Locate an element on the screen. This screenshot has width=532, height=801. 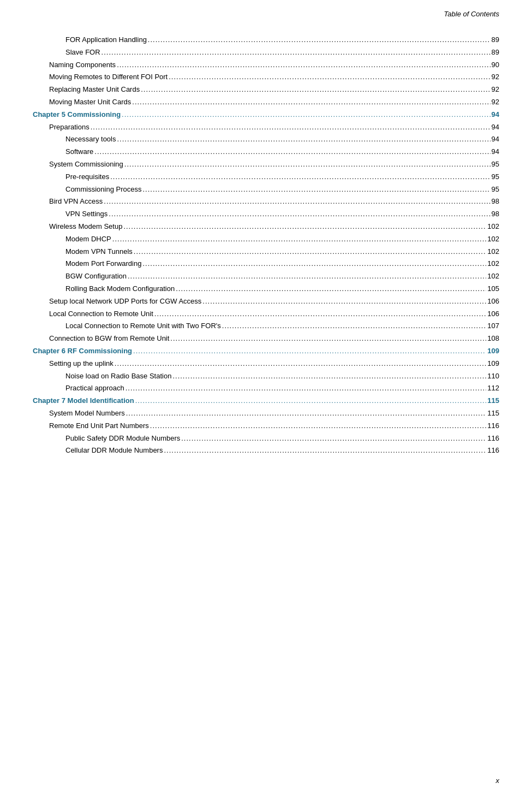
toc-entry: Moving Master Unit Cards ...............… is located at coordinates (266, 103).